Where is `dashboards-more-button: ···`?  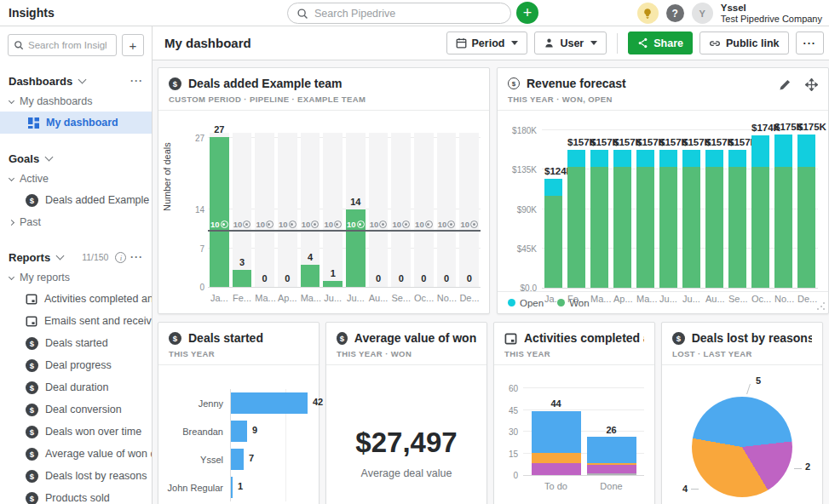
dashboards-more-button: ··· is located at coordinates (136, 81).